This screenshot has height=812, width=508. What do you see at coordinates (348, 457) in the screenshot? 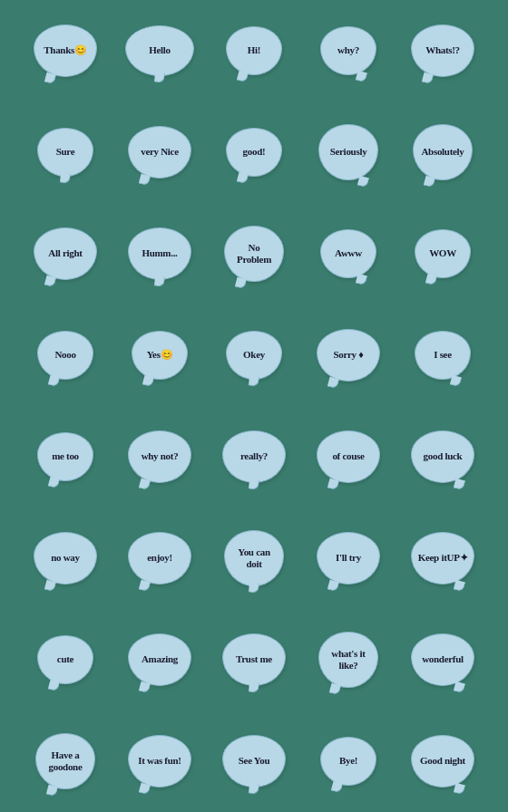
I see `sticker-cell: of couse` at bounding box center [348, 457].